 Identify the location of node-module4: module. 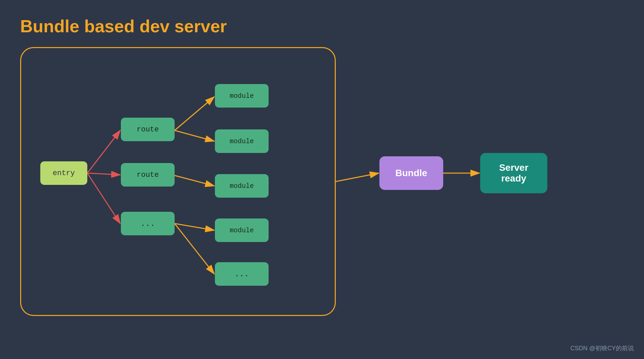
(242, 230).